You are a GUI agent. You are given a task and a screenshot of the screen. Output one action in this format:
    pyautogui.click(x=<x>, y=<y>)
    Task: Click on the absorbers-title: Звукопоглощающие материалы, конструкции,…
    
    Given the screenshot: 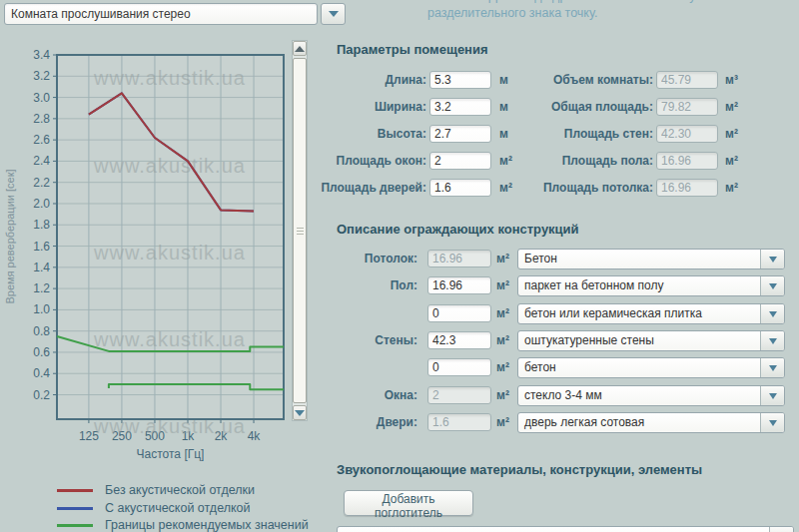 What is the action you would take?
    pyautogui.click(x=519, y=469)
    